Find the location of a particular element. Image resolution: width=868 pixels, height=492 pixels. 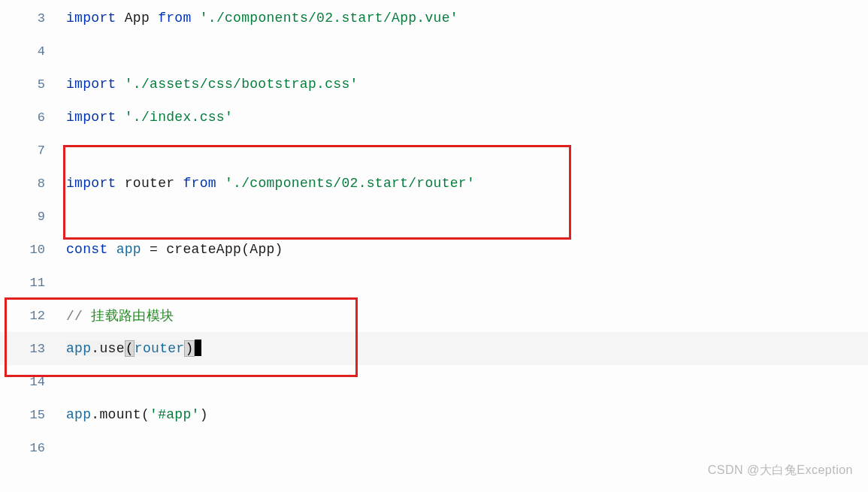

code-content: import App from './components/02.start/A… is located at coordinates (262, 18).